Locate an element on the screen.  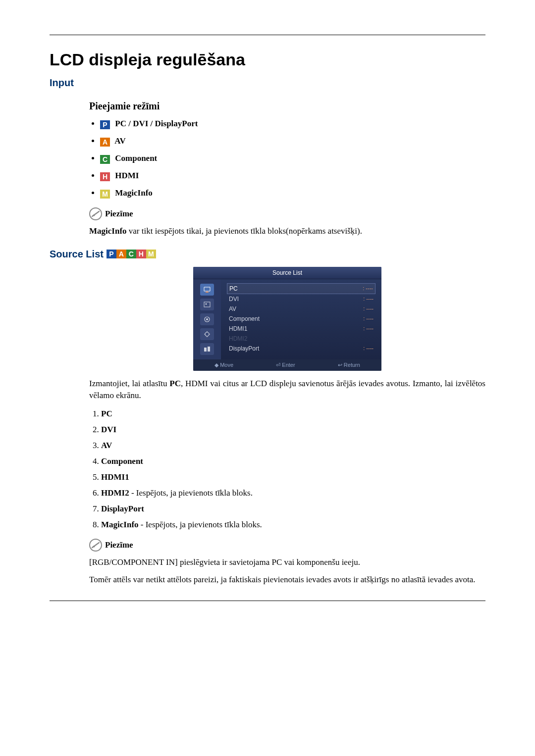
li-bold: DVI is located at coordinates (109, 430).